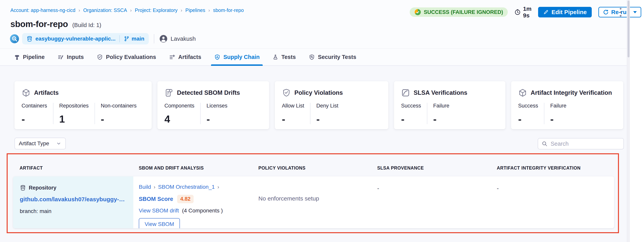  What do you see at coordinates (581, 144) in the screenshot?
I see `search-box` at bounding box center [581, 144].